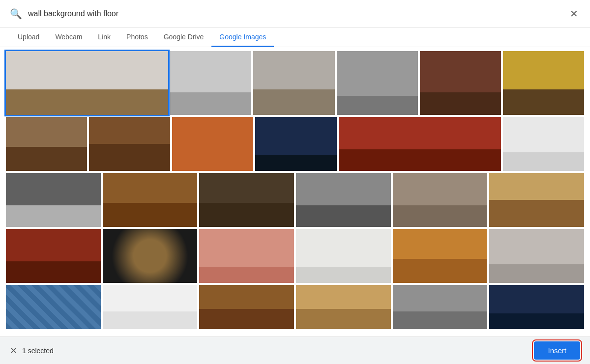  Describe the element at coordinates (295, 14) in the screenshot. I see `search-input` at that location.